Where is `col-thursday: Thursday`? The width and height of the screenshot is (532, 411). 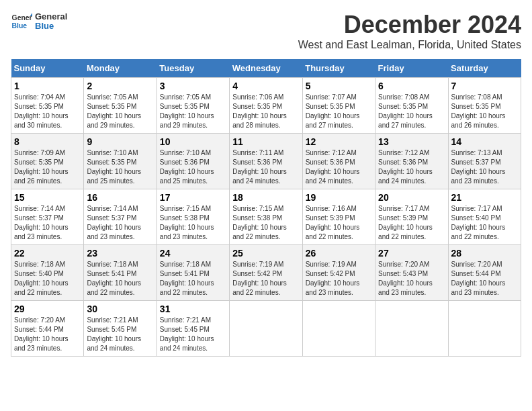
col-thursday: Thursday is located at coordinates (339, 68).